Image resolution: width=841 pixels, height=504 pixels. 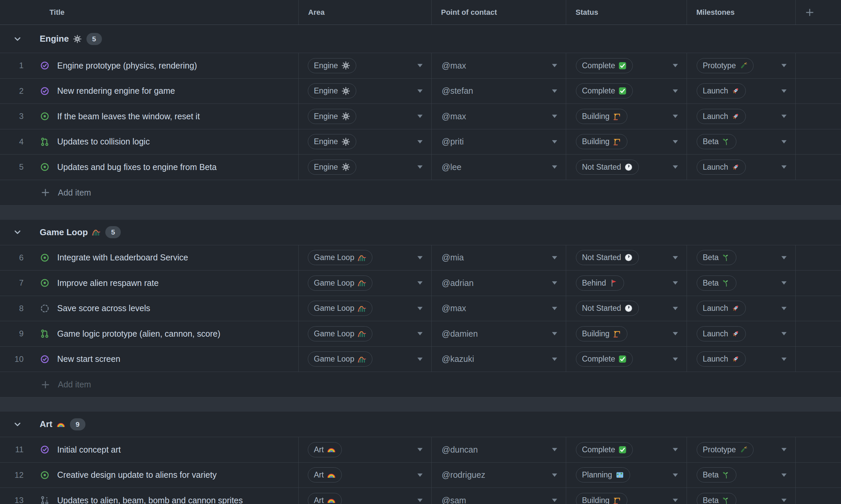 I want to click on status-cell: Planning, so click(x=627, y=475).